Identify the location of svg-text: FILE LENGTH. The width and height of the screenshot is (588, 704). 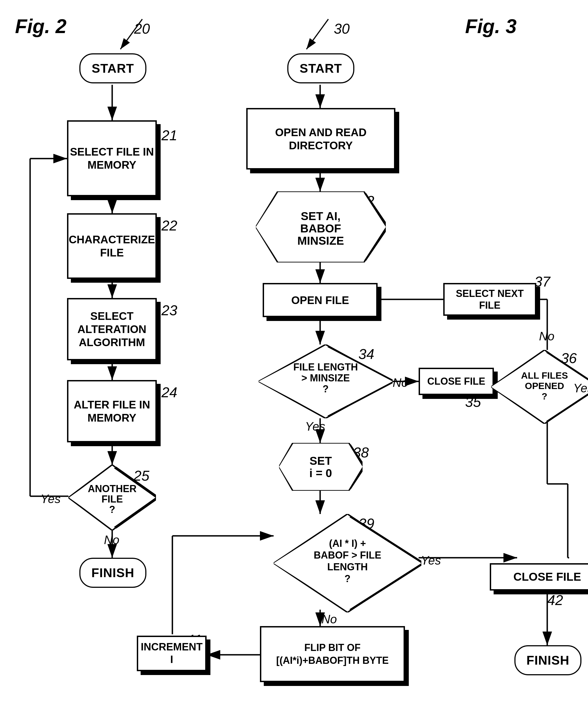
(325, 367).